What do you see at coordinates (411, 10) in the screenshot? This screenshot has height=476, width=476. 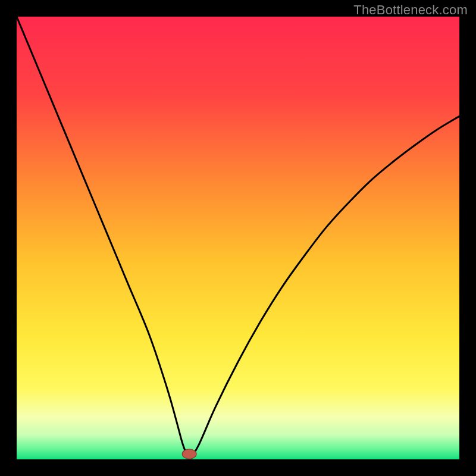 I see `watermark-text: TheBottleneck.com` at bounding box center [411, 10].